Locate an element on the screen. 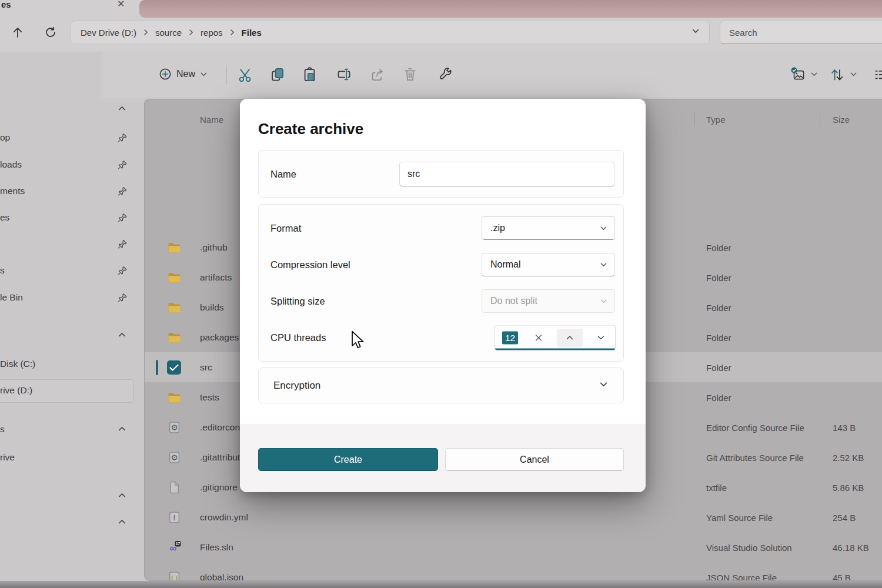  encryption-expander: Encryption is located at coordinates (441, 386).